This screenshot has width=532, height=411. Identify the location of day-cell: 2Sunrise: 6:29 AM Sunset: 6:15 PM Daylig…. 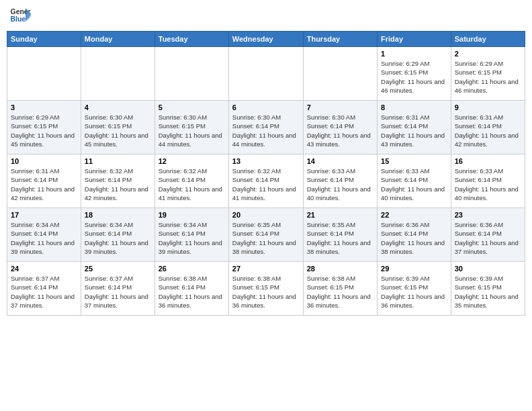
(488, 74).